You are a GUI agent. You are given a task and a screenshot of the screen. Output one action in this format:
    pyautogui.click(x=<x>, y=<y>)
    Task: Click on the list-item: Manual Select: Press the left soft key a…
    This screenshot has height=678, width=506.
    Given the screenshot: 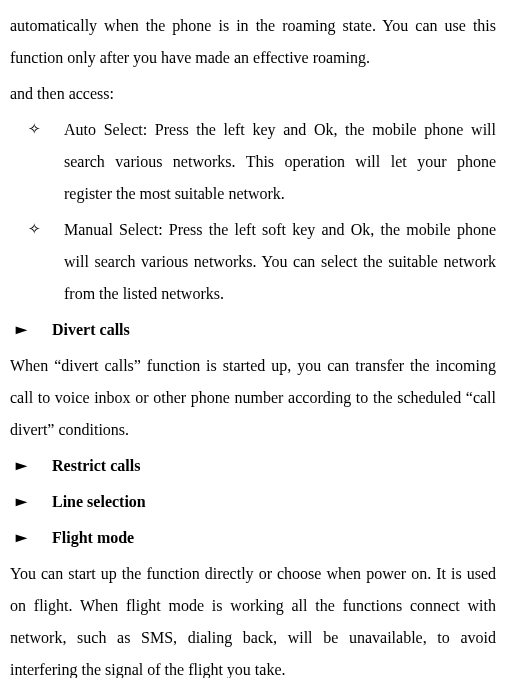 What is the action you would take?
    pyautogui.click(x=253, y=262)
    